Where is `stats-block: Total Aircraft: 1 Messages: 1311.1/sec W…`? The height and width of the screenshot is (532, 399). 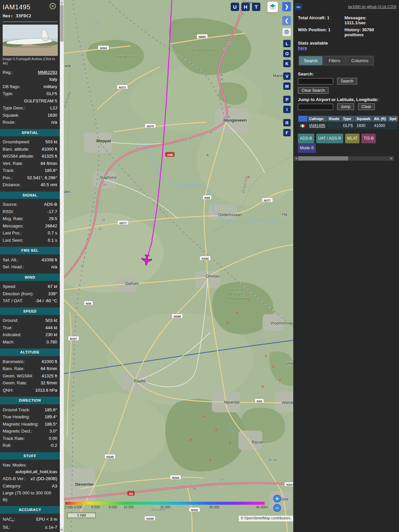
stats-block: Total Aircraft: 1 Messages: 1311.1/sec W… is located at coordinates (346, 26).